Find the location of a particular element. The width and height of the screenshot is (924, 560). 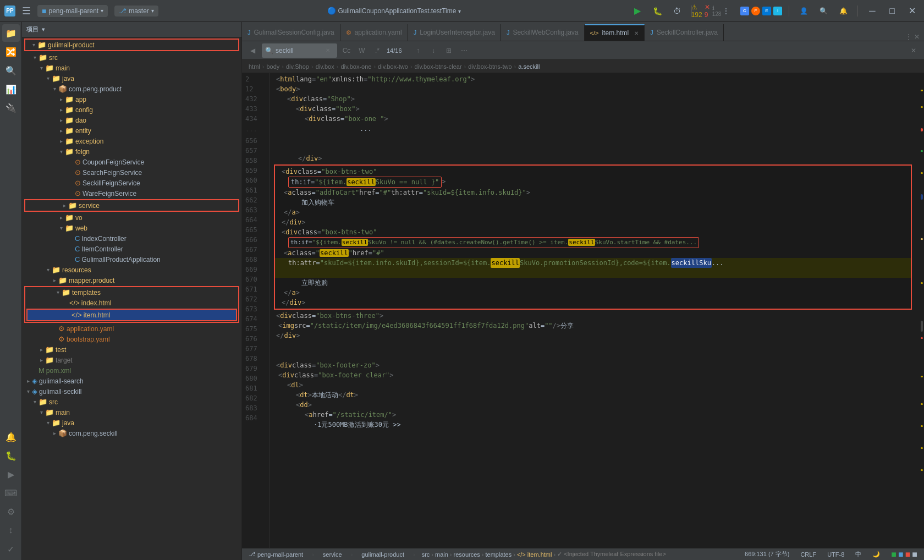

more-button: ⋮ is located at coordinates (726, 11).